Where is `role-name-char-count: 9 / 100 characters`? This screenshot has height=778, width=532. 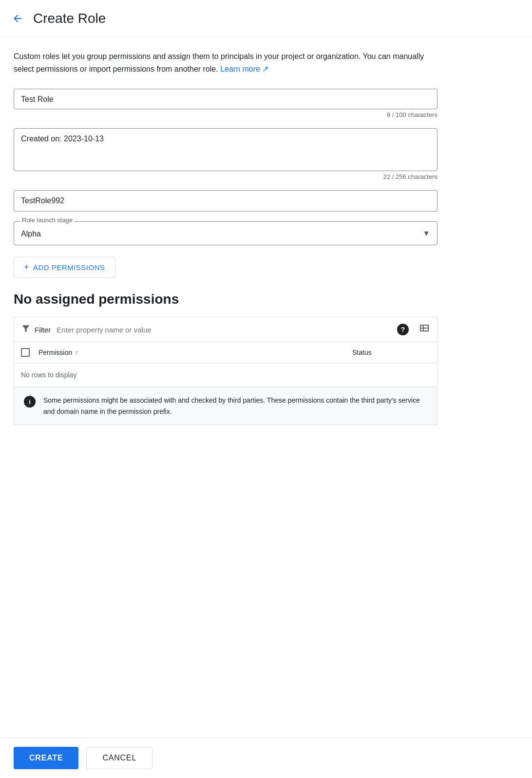 role-name-char-count: 9 / 100 characters is located at coordinates (226, 115).